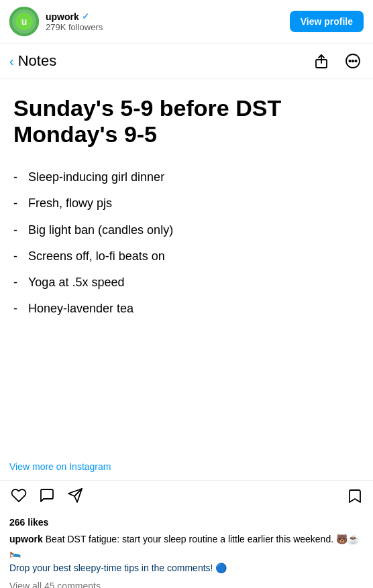  I want to click on post-header: u upwork ✓ 279K followers View profile, so click(186, 21).